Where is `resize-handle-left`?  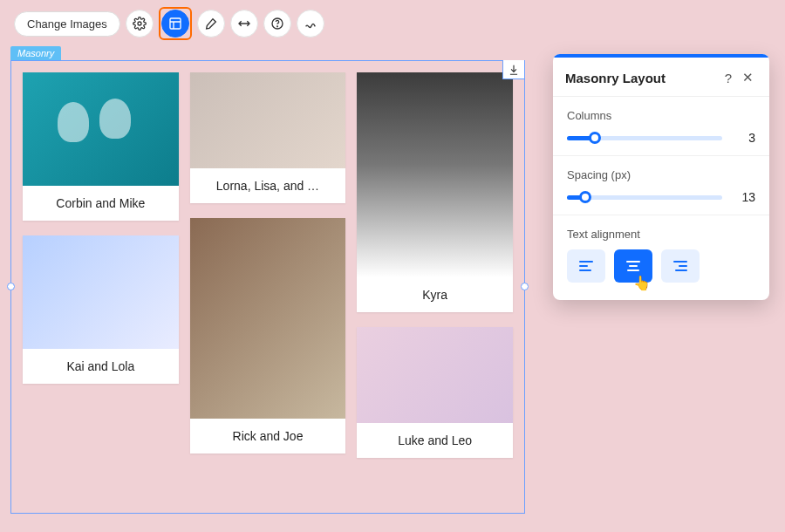
resize-handle-left is located at coordinates (10, 286).